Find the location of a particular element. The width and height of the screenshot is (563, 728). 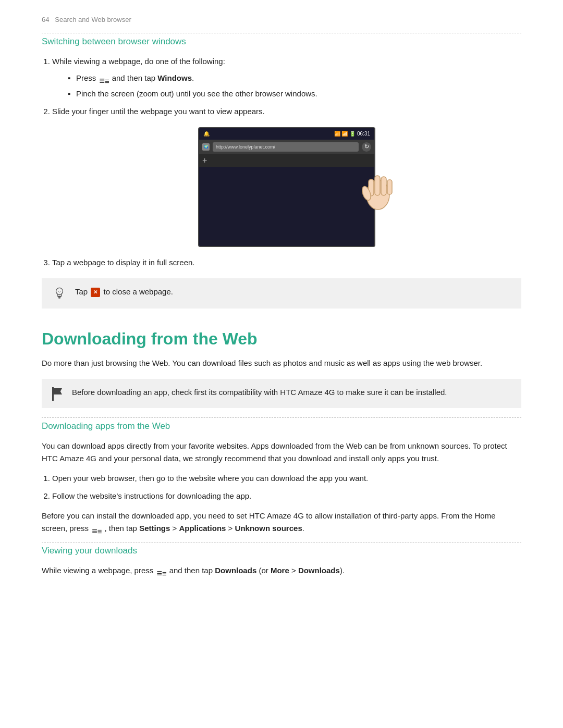

section2-intro: Do more than just browsing the Web. You … is located at coordinates (282, 363).